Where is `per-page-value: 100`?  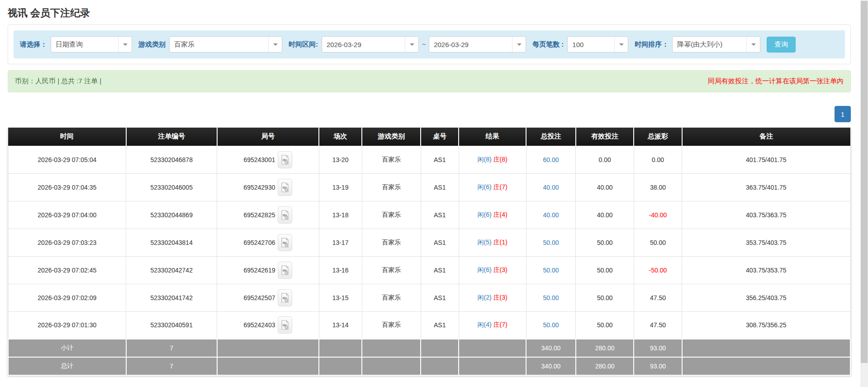
per-page-value: 100 is located at coordinates (591, 44).